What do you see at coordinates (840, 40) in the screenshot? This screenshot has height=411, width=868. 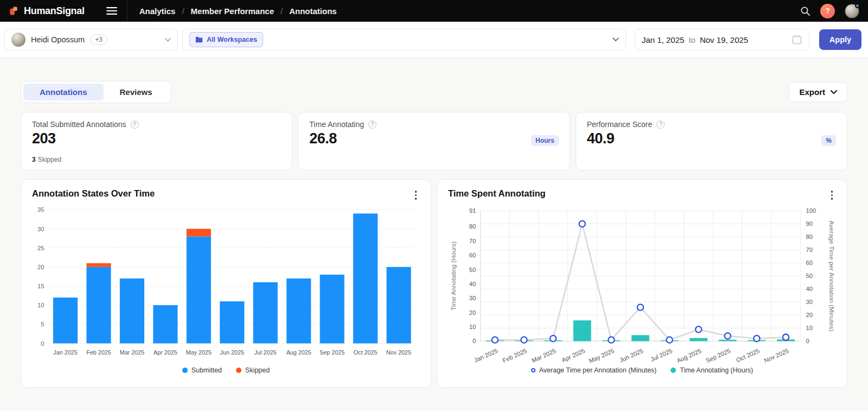 I see `apply-button: Apply` at bounding box center [840, 40].